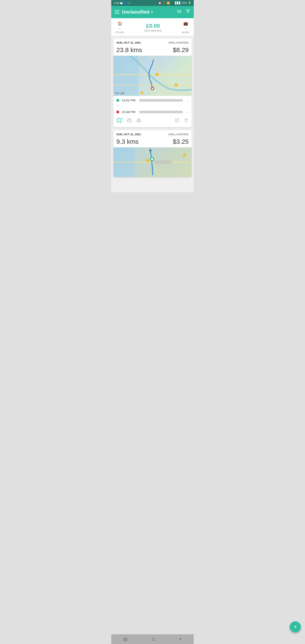 The height and width of the screenshot is (644, 305). Describe the element at coordinates (129, 134) in the screenshot. I see `trip-2-date: SUN, OCT 31, 2021` at that location.